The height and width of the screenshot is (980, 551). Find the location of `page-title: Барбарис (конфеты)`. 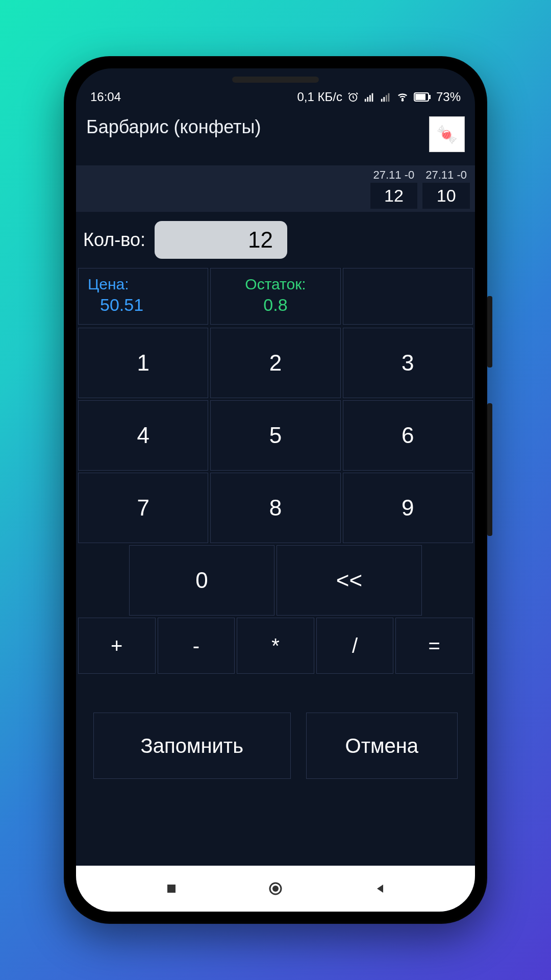

page-title: Барбарис (конфеты) is located at coordinates (173, 127).